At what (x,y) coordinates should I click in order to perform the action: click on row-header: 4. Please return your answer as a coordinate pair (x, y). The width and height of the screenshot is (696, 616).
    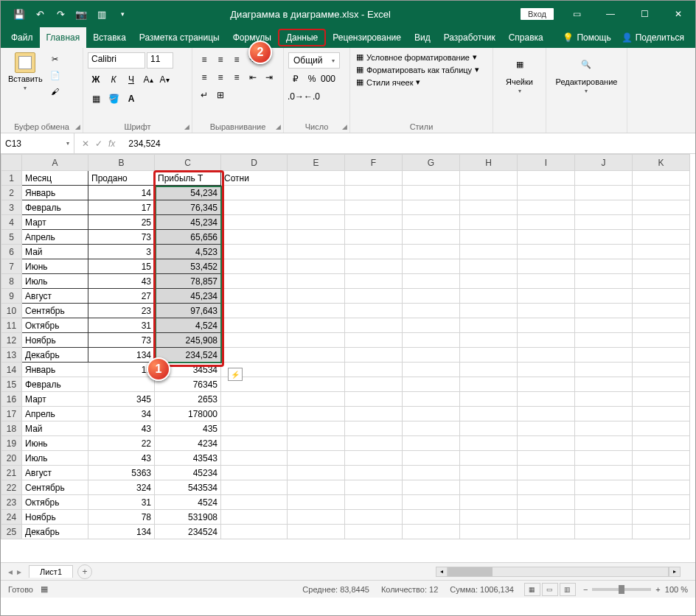
    Looking at the image, I should click on (12, 223).